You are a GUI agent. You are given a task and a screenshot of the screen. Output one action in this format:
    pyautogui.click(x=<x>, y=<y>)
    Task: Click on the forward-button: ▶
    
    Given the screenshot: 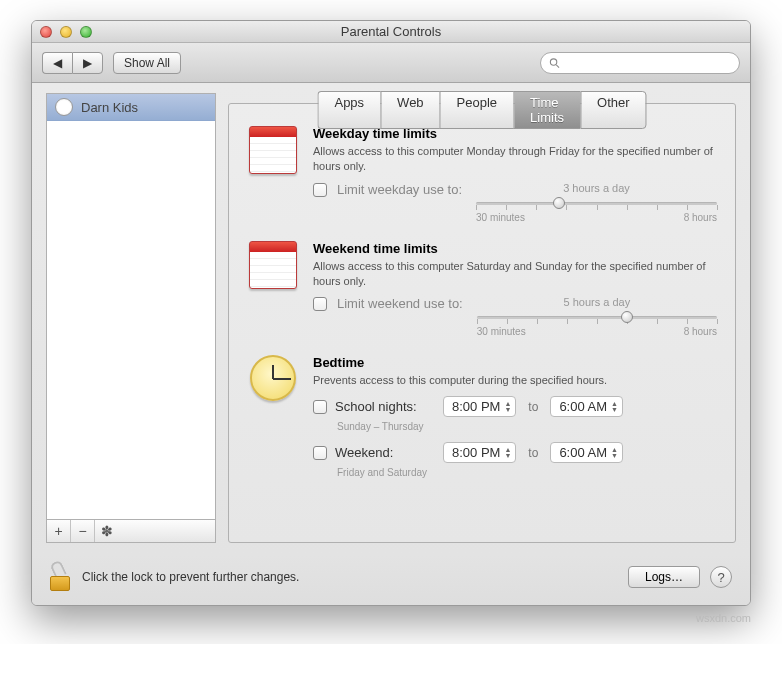 What is the action you would take?
    pyautogui.click(x=88, y=63)
    